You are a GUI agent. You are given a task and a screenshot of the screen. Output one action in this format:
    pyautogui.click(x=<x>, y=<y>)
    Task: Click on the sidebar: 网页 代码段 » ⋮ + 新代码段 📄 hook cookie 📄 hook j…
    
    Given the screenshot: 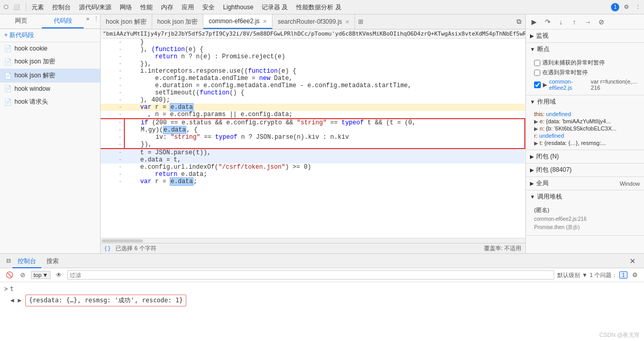 What is the action you would take?
    pyautogui.click(x=51, y=134)
    